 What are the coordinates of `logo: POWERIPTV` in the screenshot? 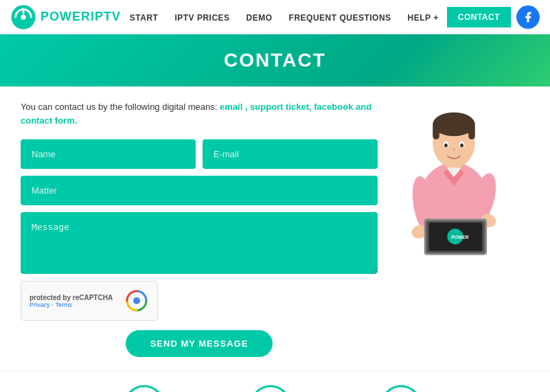 It's located at (66, 17).